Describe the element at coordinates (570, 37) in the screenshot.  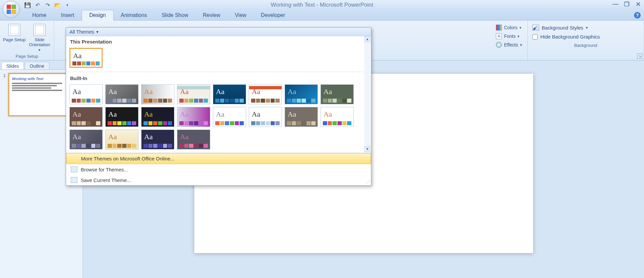
I see `hide-bg-graphics-label: Hide Background Graphics` at that location.